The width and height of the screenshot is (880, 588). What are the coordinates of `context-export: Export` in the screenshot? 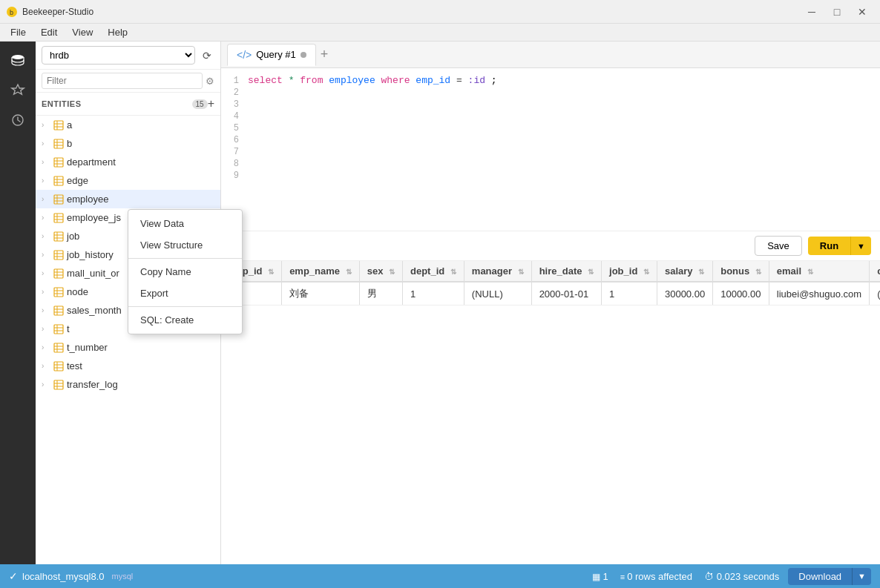 It's located at (185, 294).